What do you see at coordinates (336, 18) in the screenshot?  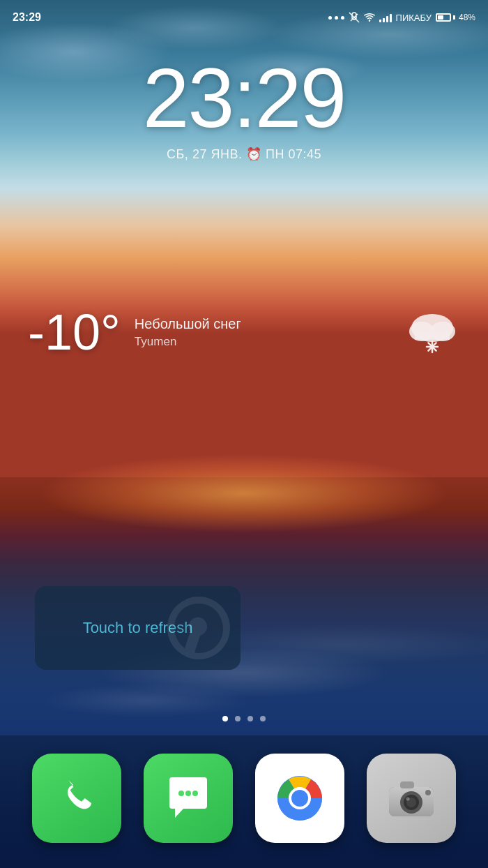 I see `three-dots-icon` at bounding box center [336, 18].